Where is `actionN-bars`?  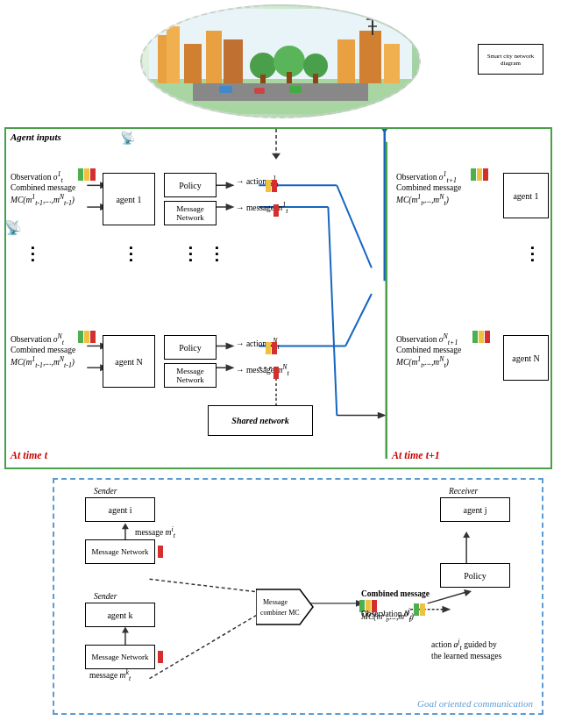
actionN-bars is located at coordinates (272, 348).